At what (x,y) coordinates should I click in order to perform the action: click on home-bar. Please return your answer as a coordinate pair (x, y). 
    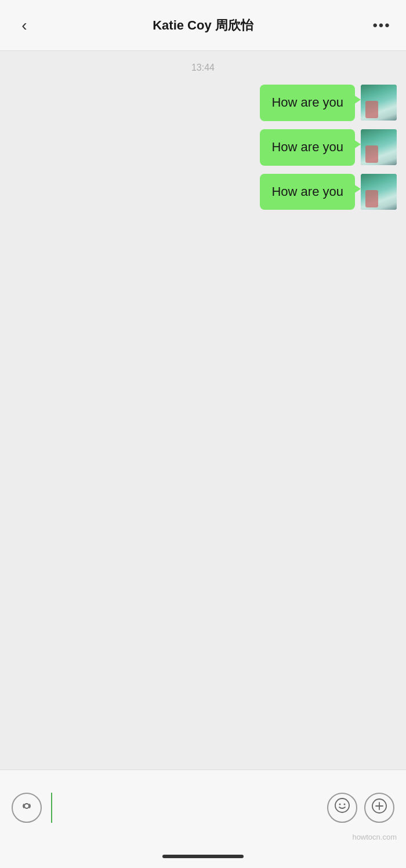
    Looking at the image, I should click on (203, 856).